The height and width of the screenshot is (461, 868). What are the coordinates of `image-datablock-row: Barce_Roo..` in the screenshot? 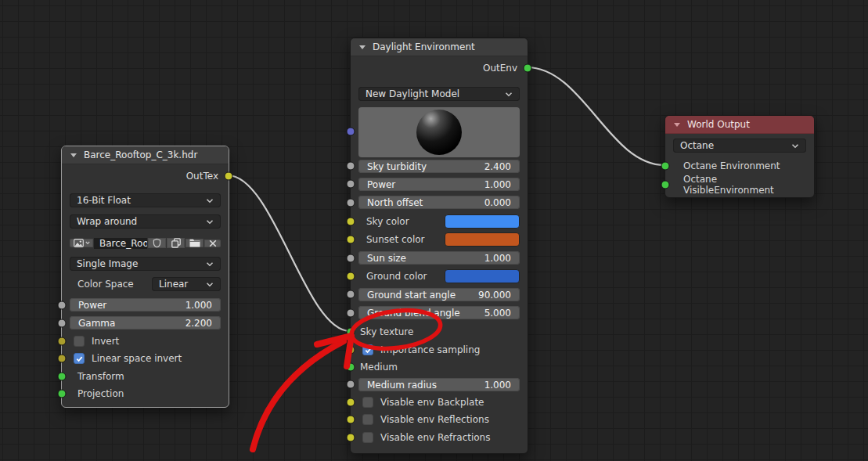 It's located at (146, 243).